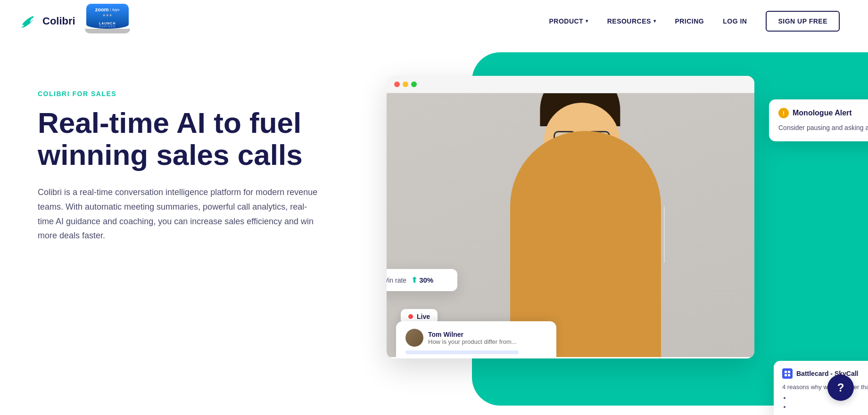  What do you see at coordinates (787, 374) in the screenshot?
I see `battlecard-icon` at bounding box center [787, 374].